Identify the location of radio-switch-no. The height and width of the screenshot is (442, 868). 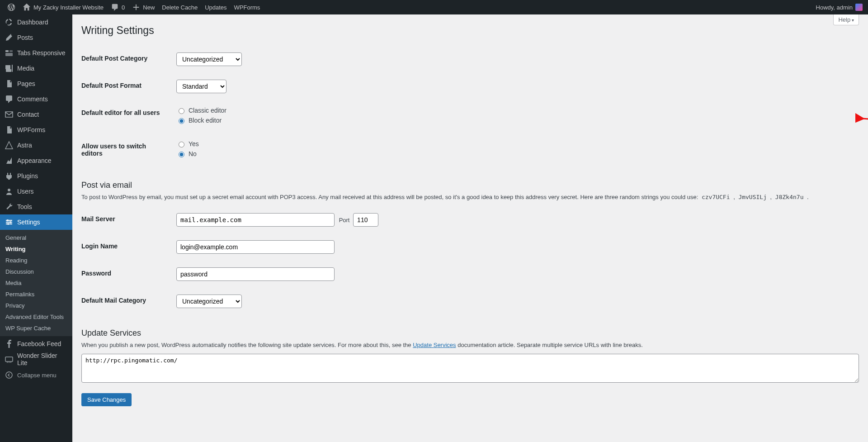
(182, 155).